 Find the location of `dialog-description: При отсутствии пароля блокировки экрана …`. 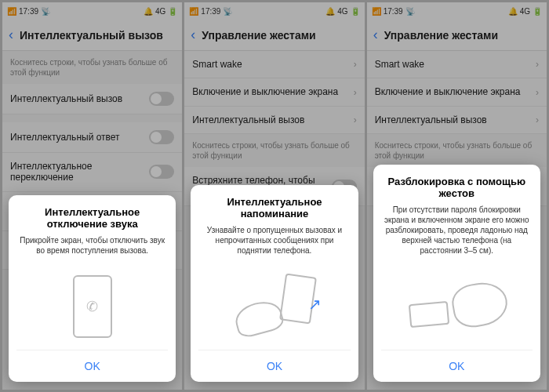

dialog-description: При отсутствии пароля блокировки экрана … is located at coordinates (456, 230).